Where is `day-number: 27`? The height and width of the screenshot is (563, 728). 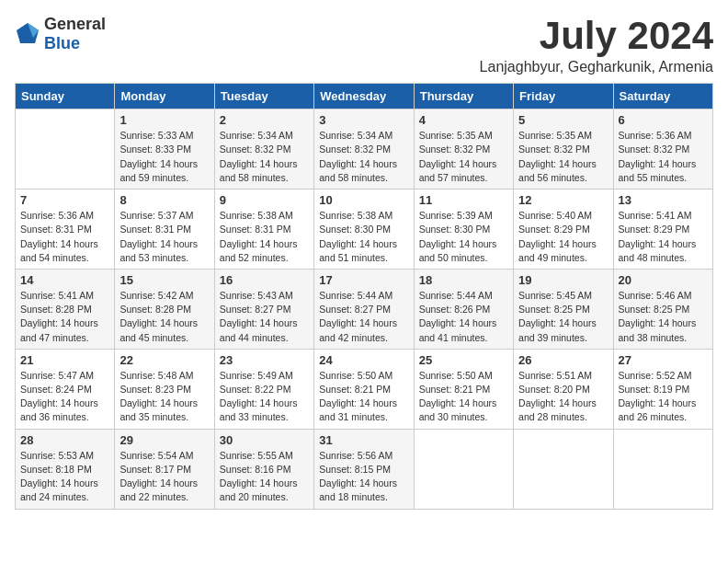
day-number: 27 is located at coordinates (664, 361).